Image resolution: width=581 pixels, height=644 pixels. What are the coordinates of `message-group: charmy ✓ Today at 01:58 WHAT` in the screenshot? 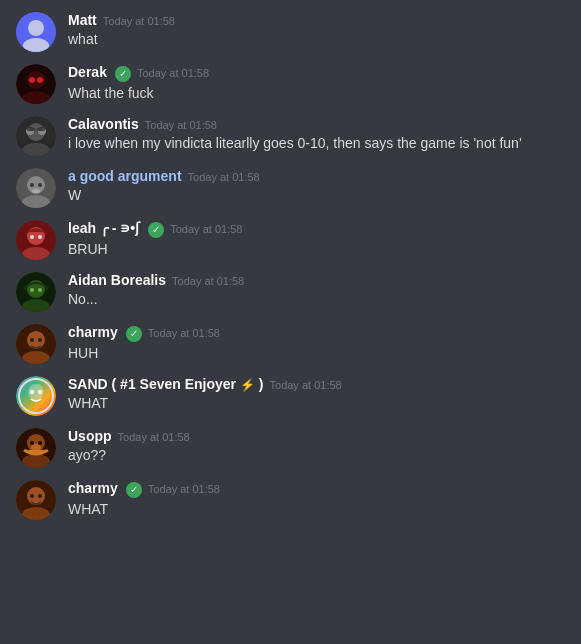 It's located at (290, 500).